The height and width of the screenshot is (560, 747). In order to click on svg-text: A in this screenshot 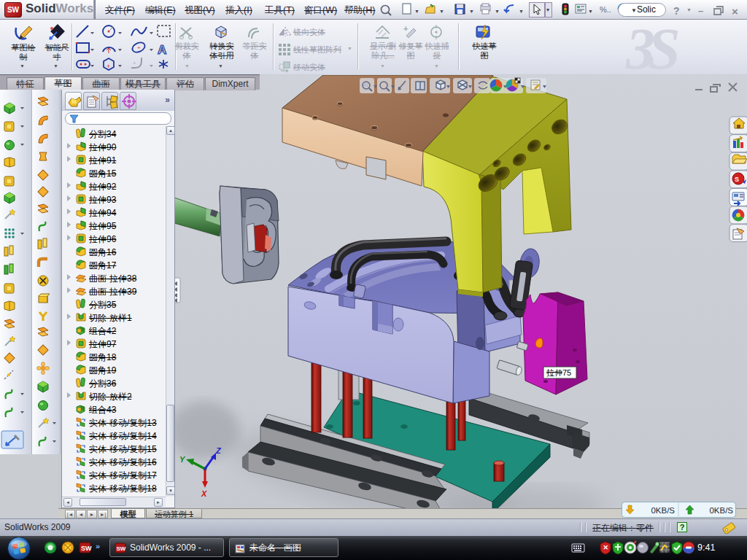, I will do `click(162, 50)`.